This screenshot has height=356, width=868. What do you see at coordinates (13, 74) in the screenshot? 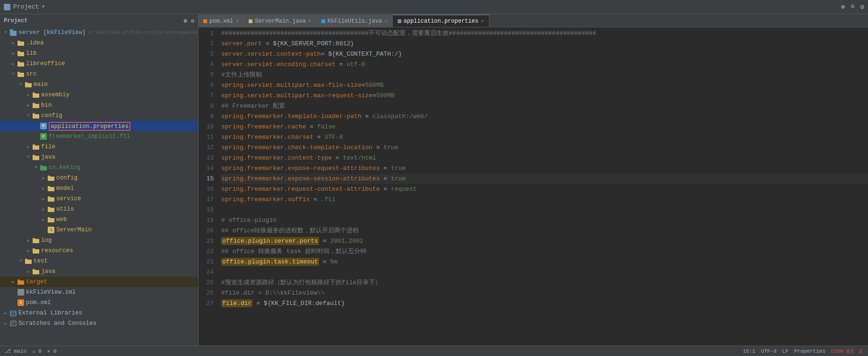
I see `src-arrow` at bounding box center [13, 74].